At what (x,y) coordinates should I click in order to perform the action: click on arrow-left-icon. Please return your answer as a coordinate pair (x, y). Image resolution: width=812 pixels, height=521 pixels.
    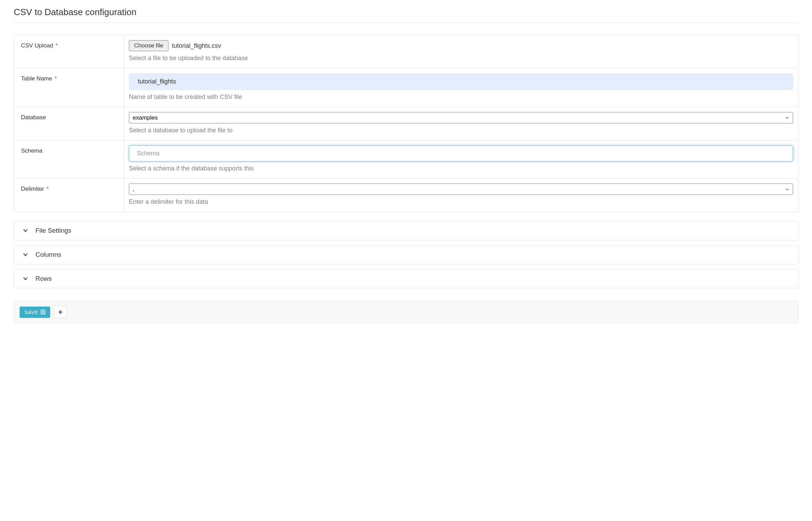
    Looking at the image, I should click on (60, 312).